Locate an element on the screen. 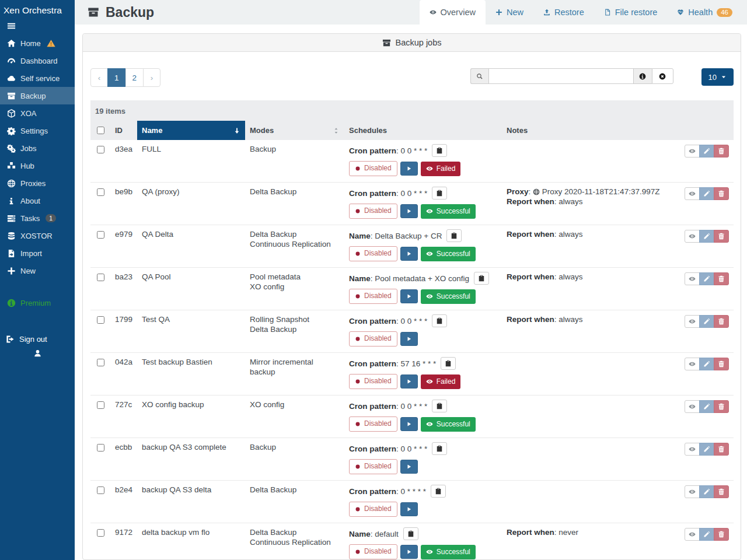  search-input is located at coordinates (561, 76).